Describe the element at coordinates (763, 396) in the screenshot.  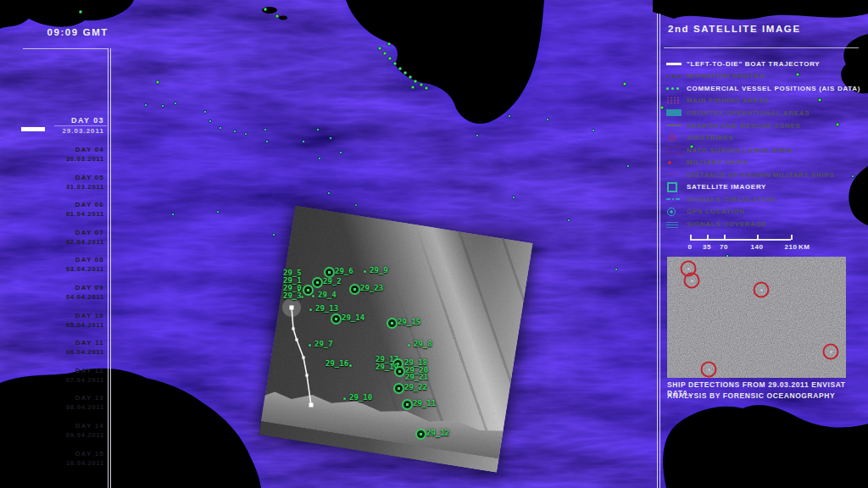
I see `thumbnail-caption-line2: ANALYSIS BY FORENSIC OCEANOGRAPHY` at that location.